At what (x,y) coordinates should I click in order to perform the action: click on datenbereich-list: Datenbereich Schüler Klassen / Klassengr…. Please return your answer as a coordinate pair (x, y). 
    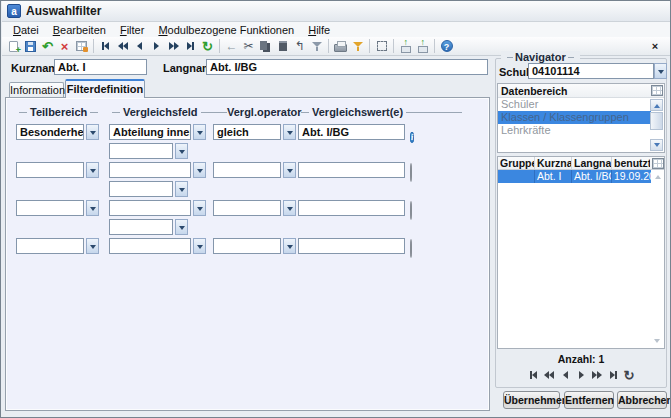
    Looking at the image, I should click on (581, 118).